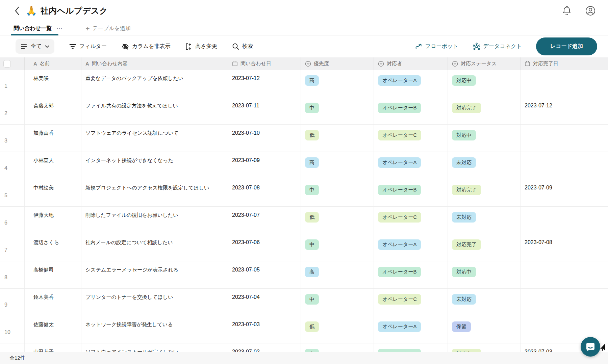  Describe the element at coordinates (88, 47) in the screenshot. I see `filter-button: フィルター` at that location.